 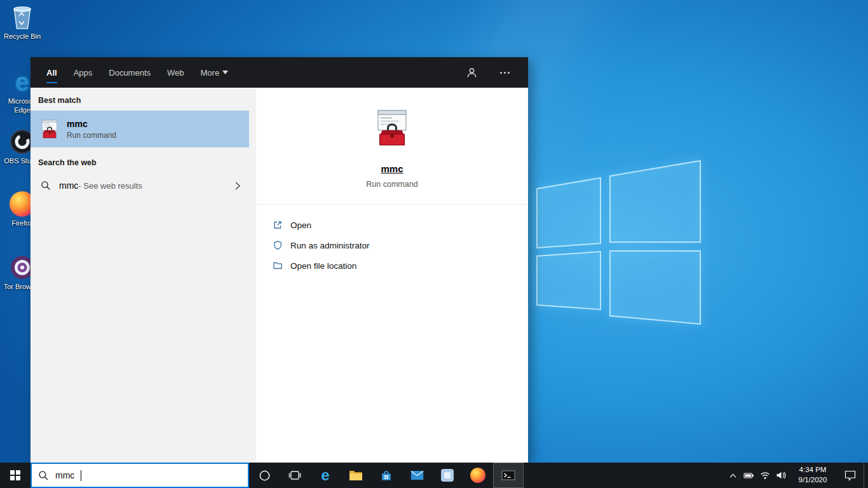 What do you see at coordinates (50, 129) in the screenshot?
I see `mmc-toolbox-icon` at bounding box center [50, 129].